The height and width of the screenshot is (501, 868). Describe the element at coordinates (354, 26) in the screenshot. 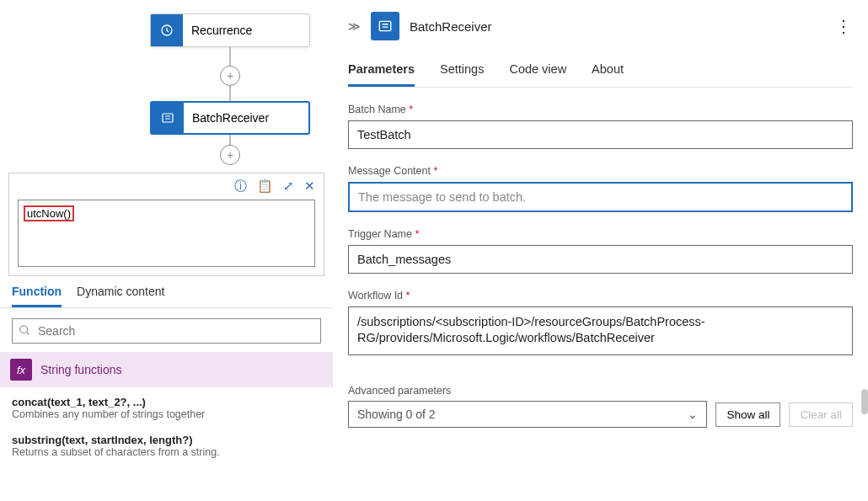

I see `collapse-button: ≫` at that location.